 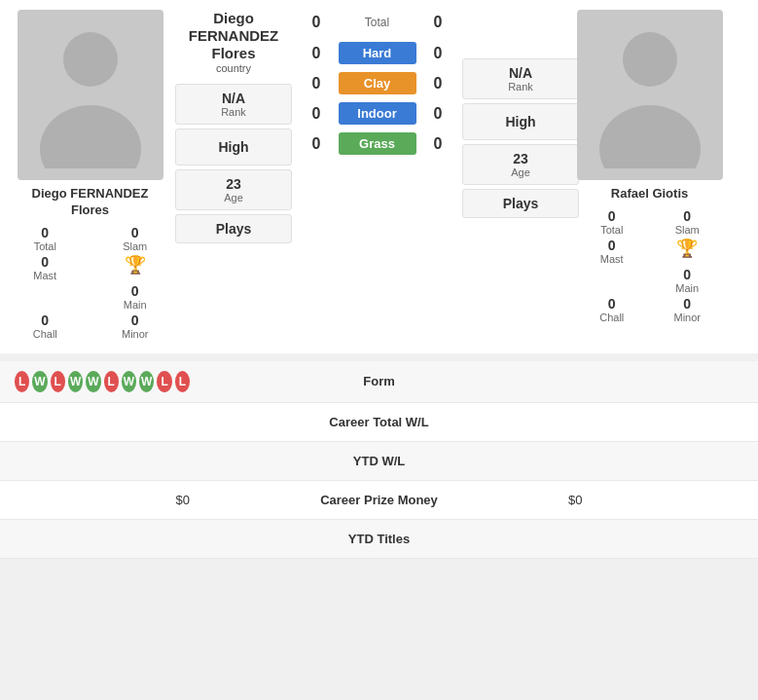 I want to click on right-trophy-icon-cell: 🏆, so click(x=688, y=251).